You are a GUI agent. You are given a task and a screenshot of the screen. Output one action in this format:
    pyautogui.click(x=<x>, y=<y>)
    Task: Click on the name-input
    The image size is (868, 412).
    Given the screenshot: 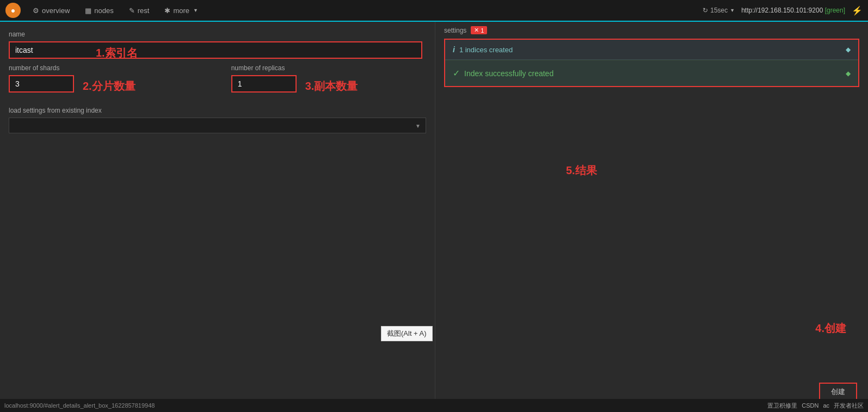 What is the action you would take?
    pyautogui.click(x=216, y=50)
    